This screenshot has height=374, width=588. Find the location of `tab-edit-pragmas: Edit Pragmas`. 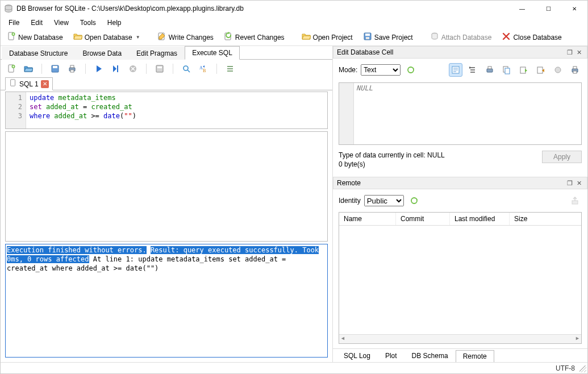

tab-edit-pragmas: Edit Pragmas is located at coordinates (157, 53).